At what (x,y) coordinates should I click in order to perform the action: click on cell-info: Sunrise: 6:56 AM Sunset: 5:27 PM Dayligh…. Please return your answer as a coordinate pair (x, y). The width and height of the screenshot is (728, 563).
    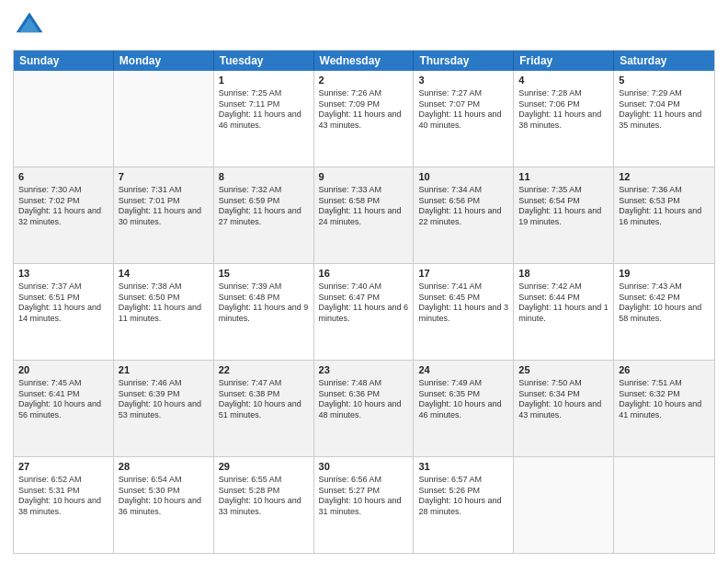
    Looking at the image, I should click on (364, 497).